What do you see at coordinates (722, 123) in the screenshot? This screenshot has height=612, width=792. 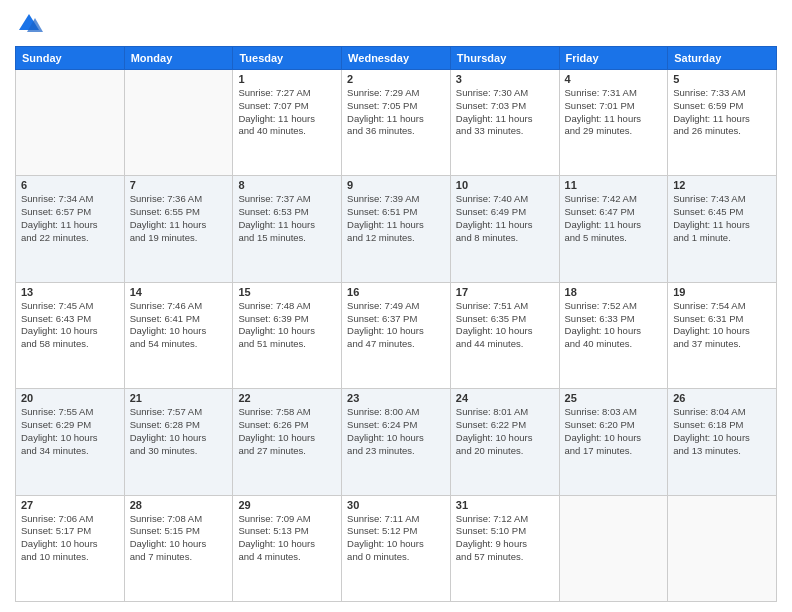 I see `calendar-cell: 5Sunrise: 7:33 AM Sunset: 6:59 PM Daylig…` at bounding box center [722, 123].